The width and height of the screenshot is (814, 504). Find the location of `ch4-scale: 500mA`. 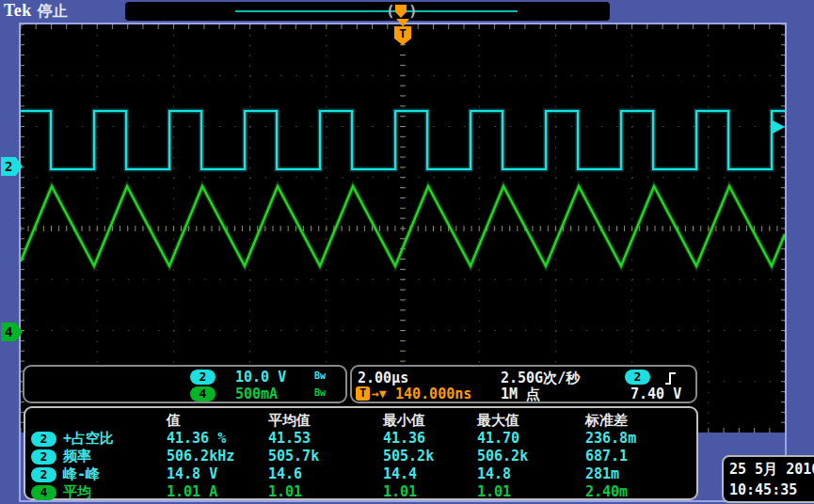

ch4-scale: 500mA is located at coordinates (256, 394).